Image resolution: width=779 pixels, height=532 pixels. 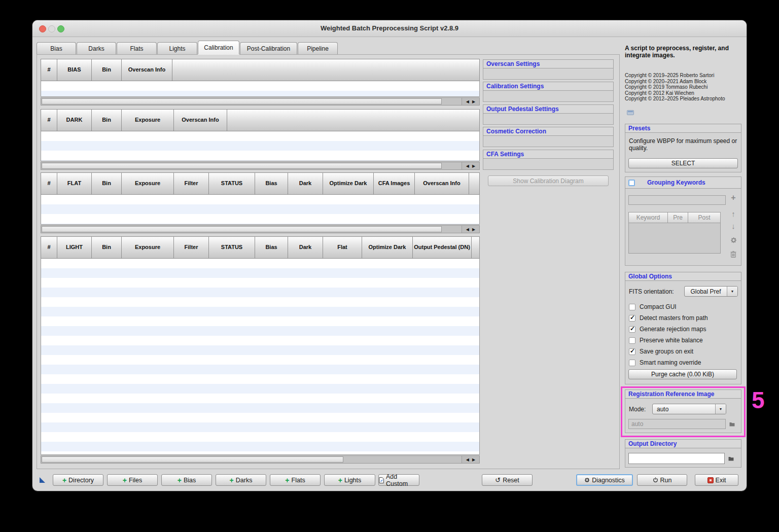 What do you see at coordinates (272, 184) in the screenshot?
I see `flat-column-header: Bias` at bounding box center [272, 184].